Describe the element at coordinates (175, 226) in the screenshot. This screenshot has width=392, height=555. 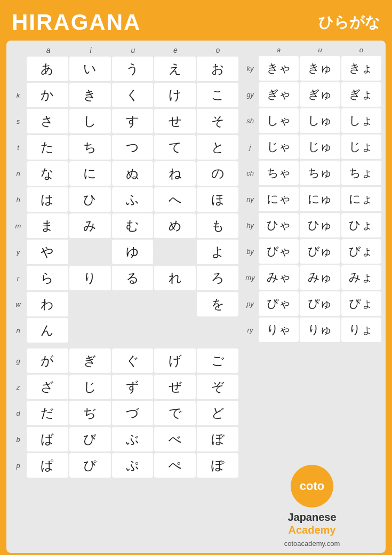
I see `kana-cell-6-3: め` at that location.